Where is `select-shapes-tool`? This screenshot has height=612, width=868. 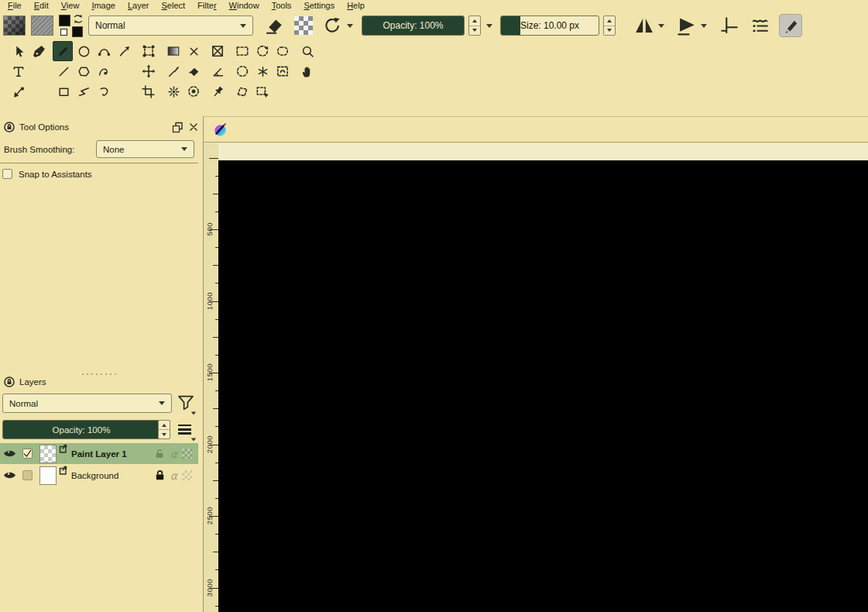 select-shapes-tool is located at coordinates (19, 51).